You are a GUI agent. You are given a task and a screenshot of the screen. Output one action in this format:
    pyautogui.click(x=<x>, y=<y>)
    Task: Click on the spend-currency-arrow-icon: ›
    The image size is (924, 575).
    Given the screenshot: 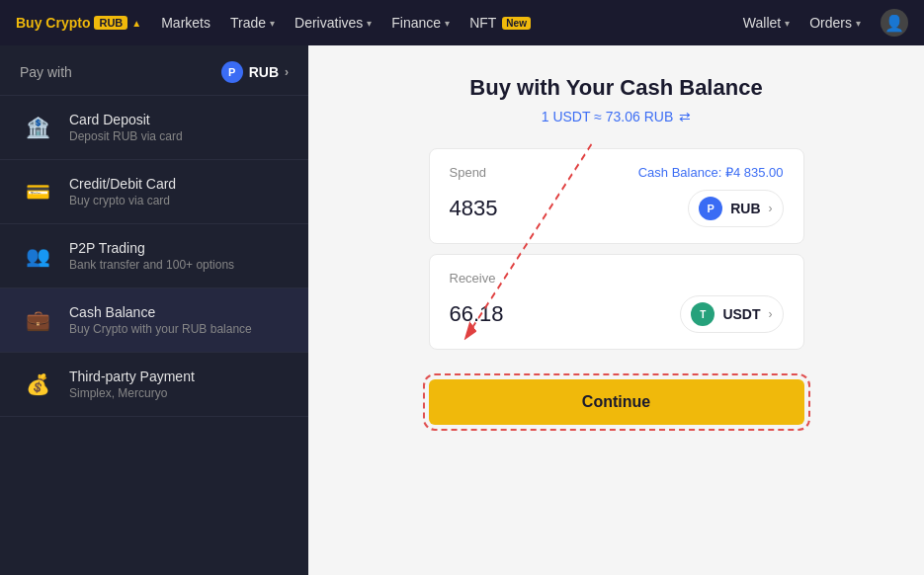 What is the action you would take?
    pyautogui.click(x=771, y=208)
    